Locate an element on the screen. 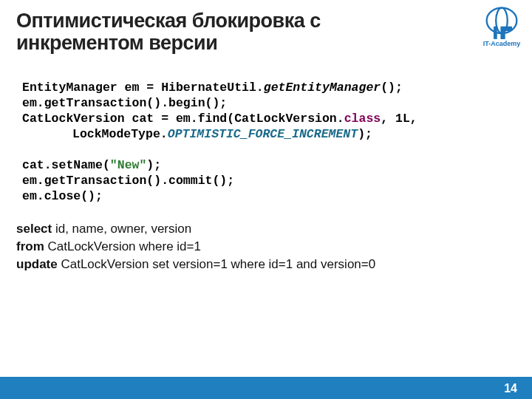  code-line-5: em.getTransaction().commit(); is located at coordinates (129, 180).